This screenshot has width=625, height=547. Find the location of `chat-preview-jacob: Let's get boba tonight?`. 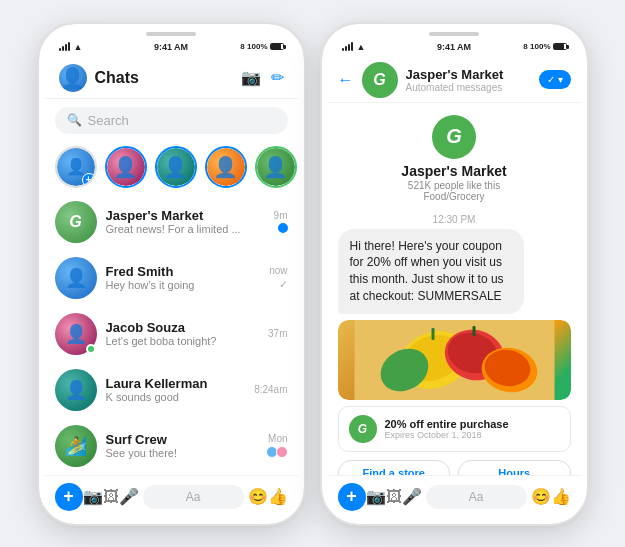

chat-preview-jacob: Let's get boba tonight? is located at coordinates (183, 341).